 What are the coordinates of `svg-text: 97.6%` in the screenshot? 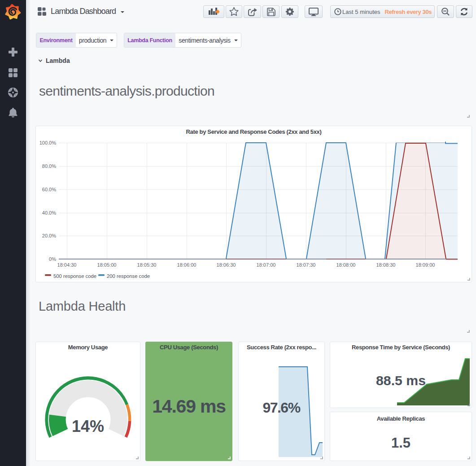 It's located at (281, 408).